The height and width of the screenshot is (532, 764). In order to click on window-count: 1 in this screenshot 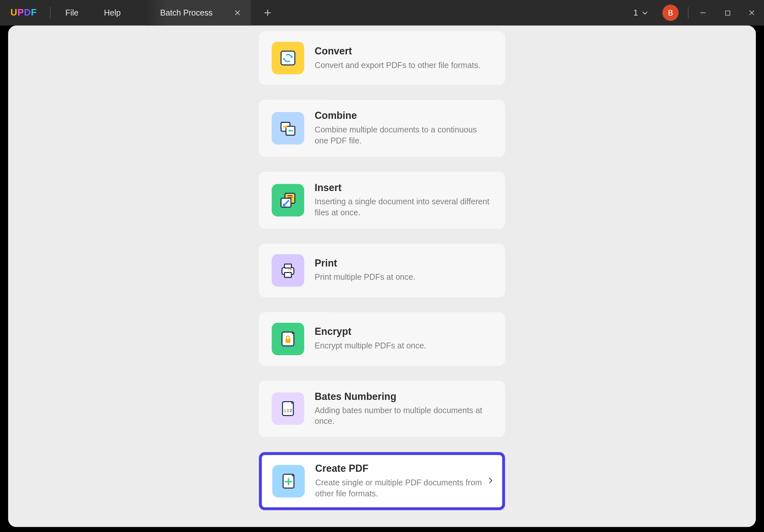, I will do `click(636, 13)`.